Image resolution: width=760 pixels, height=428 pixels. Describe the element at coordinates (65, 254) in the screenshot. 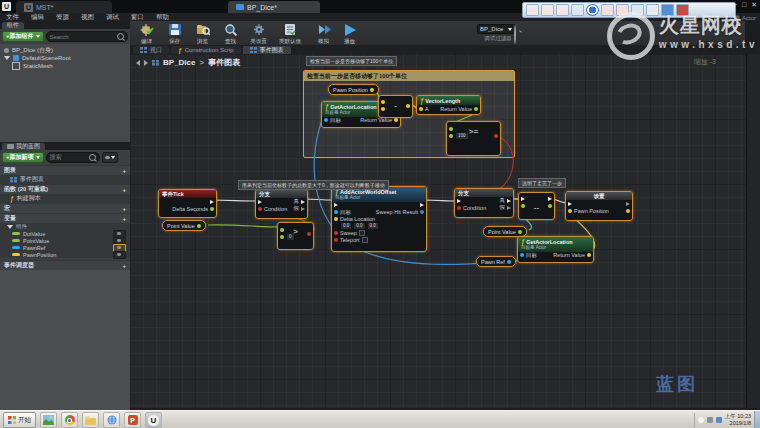

I see `variable-pawnposition: PawnPosition` at that location.